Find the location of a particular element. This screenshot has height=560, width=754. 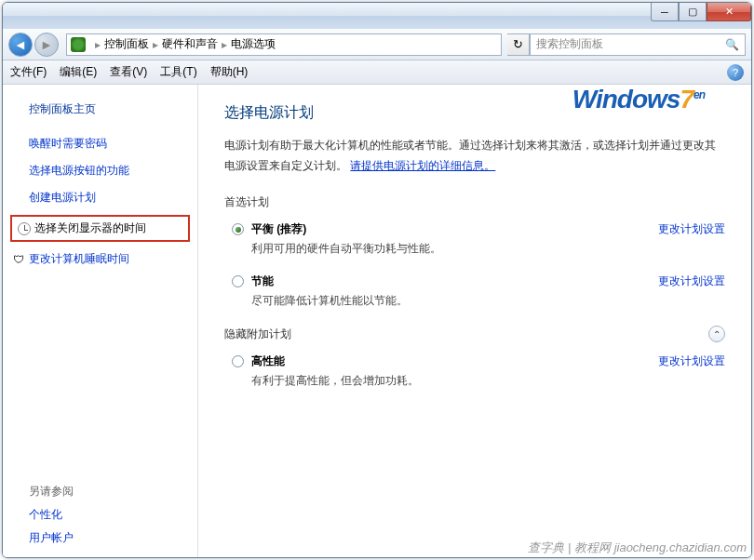

collapse-toggle: ⌃ is located at coordinates (717, 334).